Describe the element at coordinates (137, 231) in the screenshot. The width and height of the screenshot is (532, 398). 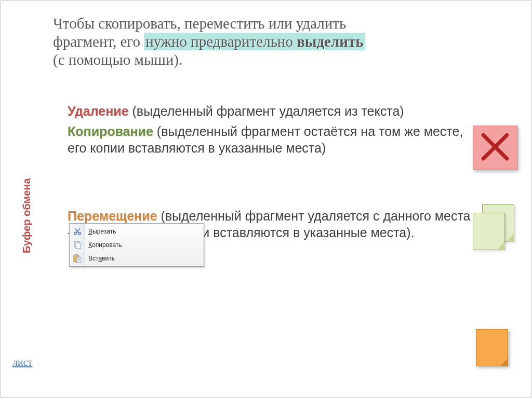
I see `menu-item-cut: Вырезать` at that location.